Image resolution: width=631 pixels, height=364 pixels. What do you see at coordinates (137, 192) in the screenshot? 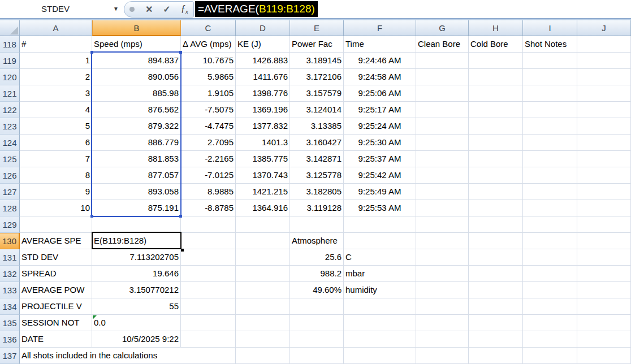
I see `cell-B127: 893.058` at bounding box center [137, 192].